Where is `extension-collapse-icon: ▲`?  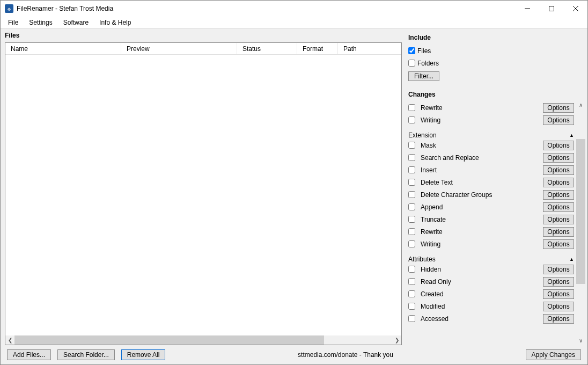
extension-collapse-icon: ▲ is located at coordinates (572, 135).